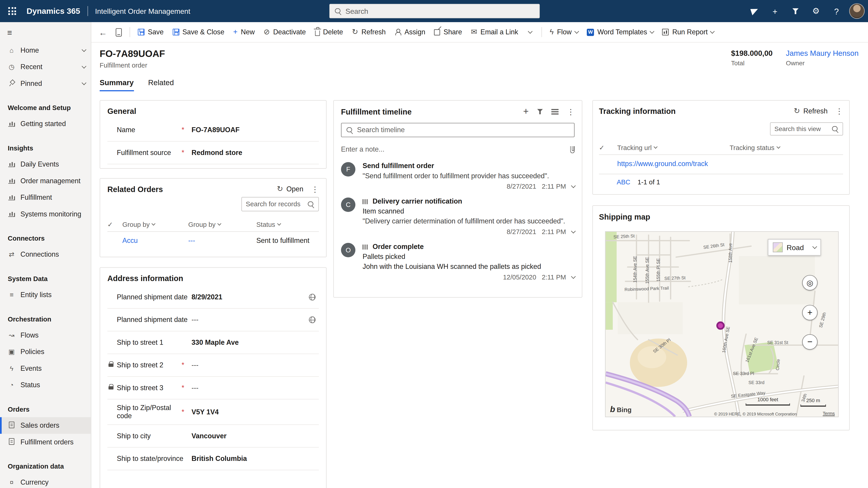  I want to click on jump-bar: ABC, so click(623, 182).